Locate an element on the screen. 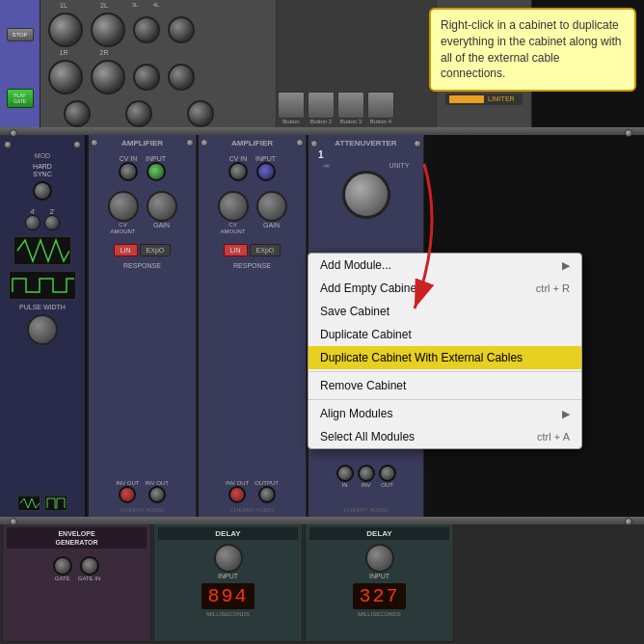 The width and height of the screenshot is (644, 644). knob-1l is located at coordinates (66, 30).